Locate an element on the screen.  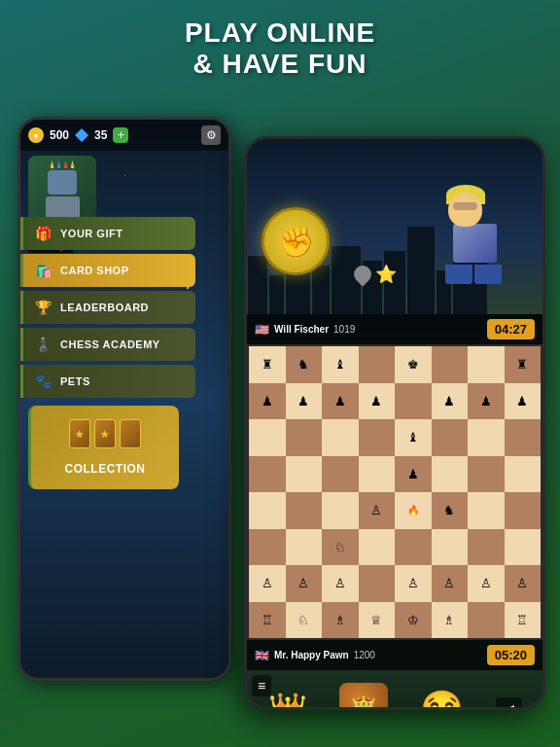
top-player-flag: 🇺🇸 is located at coordinates (262, 330).